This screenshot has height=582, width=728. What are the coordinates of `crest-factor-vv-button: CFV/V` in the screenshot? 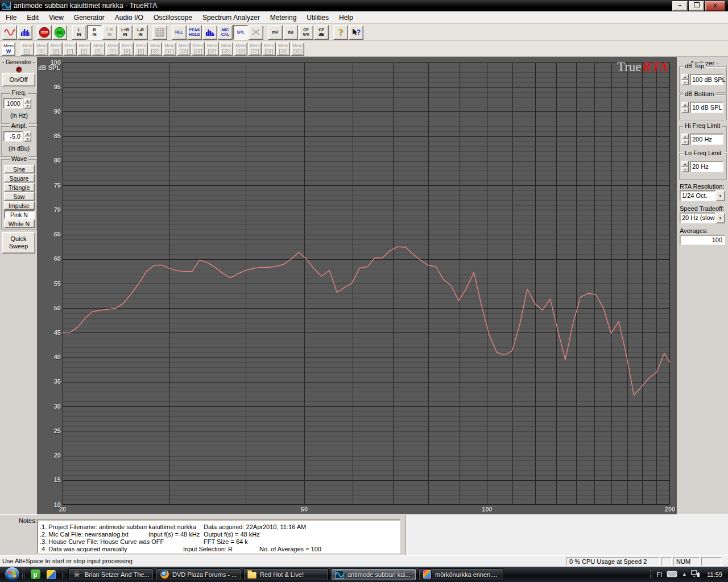 It's located at (306, 32).